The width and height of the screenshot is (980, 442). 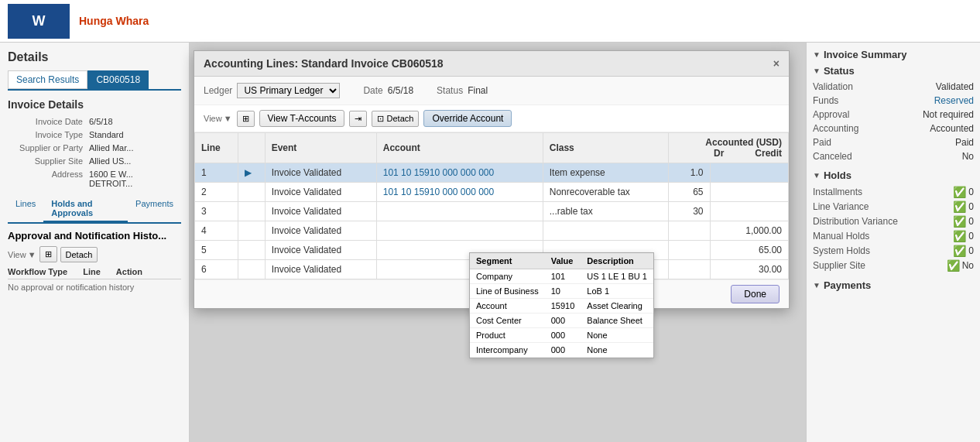 I want to click on expand-button: ▶, so click(x=248, y=173).